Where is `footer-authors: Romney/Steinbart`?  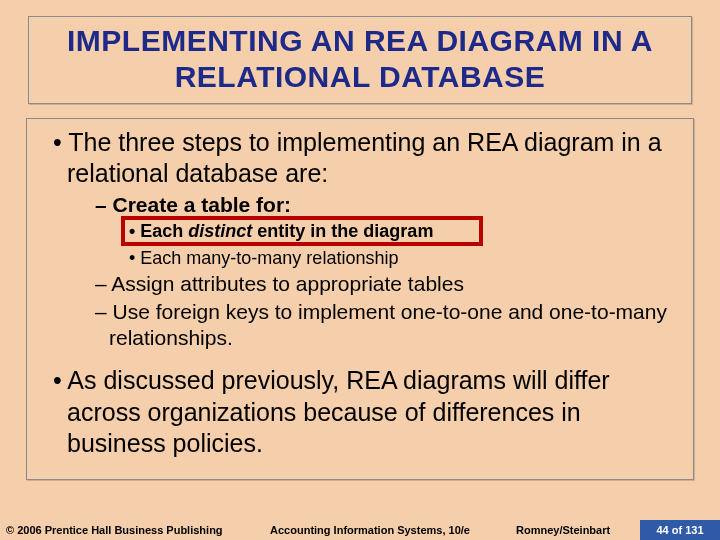
footer-authors: Romney/Steinbart is located at coordinates (575, 530).